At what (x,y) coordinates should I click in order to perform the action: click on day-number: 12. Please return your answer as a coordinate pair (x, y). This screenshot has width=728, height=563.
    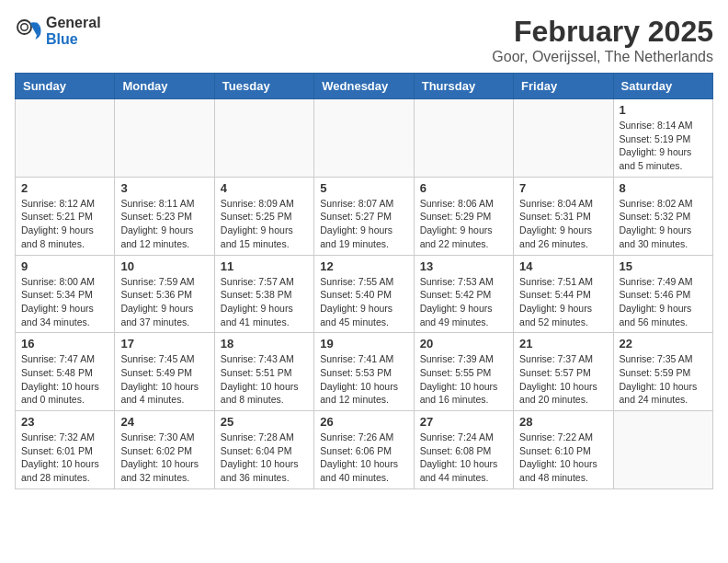
    Looking at the image, I should click on (364, 267).